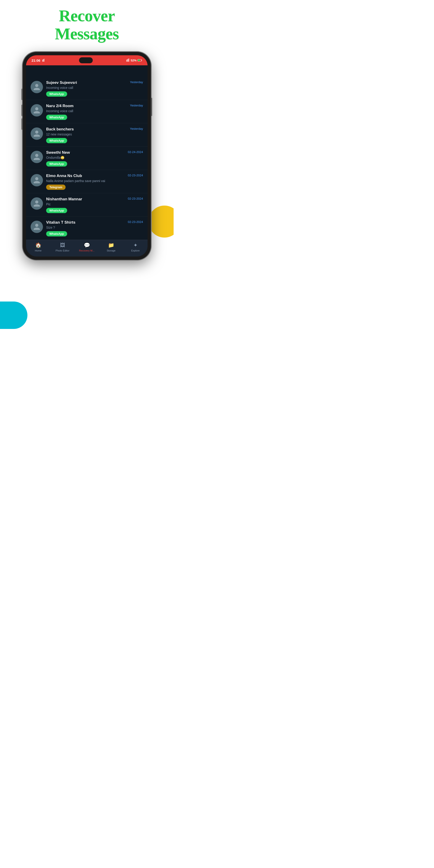 The width and height of the screenshot is (434, 868). Describe the element at coordinates (87, 245) in the screenshot. I see `nav-icon-recovery: 💬` at that location.